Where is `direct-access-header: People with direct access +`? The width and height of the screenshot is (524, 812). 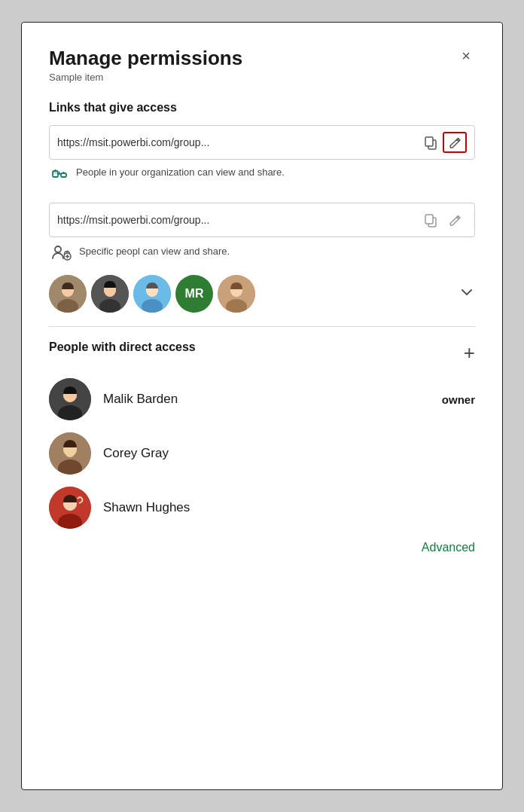
direct-access-header: People with direct access + is located at coordinates (262, 353).